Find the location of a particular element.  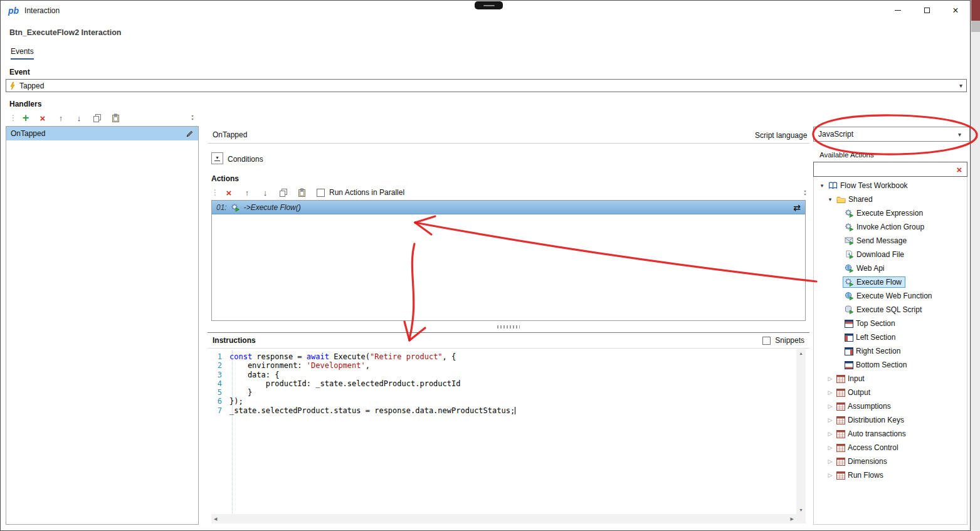

background-strip-red is located at coordinates (976, 10).